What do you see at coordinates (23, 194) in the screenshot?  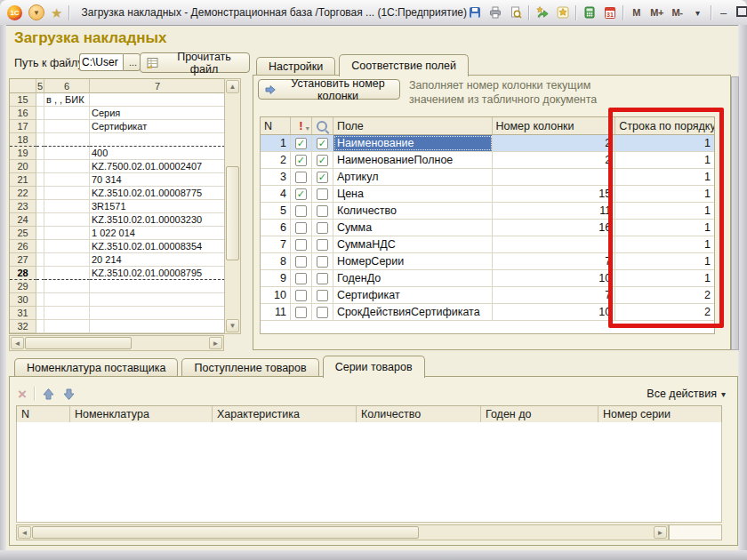 I see `sheet-row-header: 22` at bounding box center [23, 194].